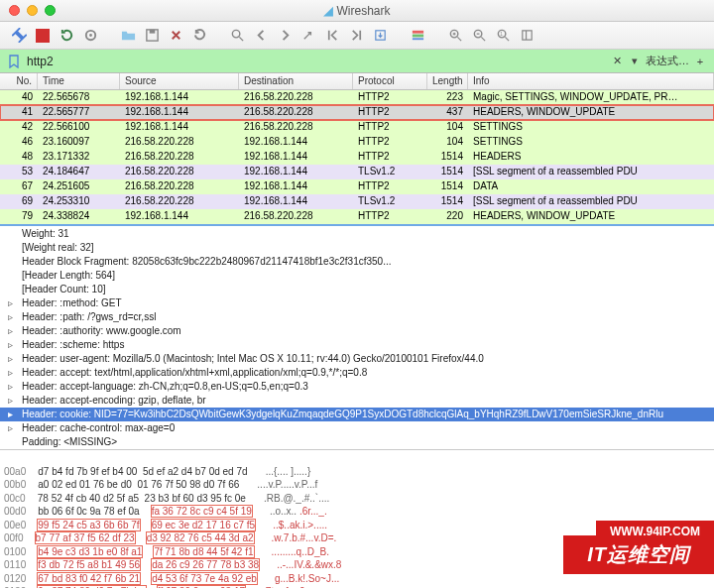  I want to click on start-capture-btn, so click(19, 36).